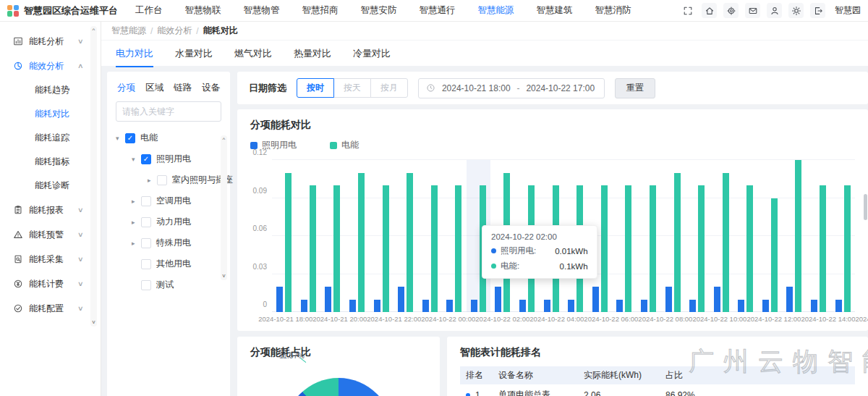 Image resolution: width=868 pixels, height=396 pixels. What do you see at coordinates (51, 235) in the screenshot?
I see `sidebar-item-consumption-alert: 能耗预警∨` at bounding box center [51, 235].